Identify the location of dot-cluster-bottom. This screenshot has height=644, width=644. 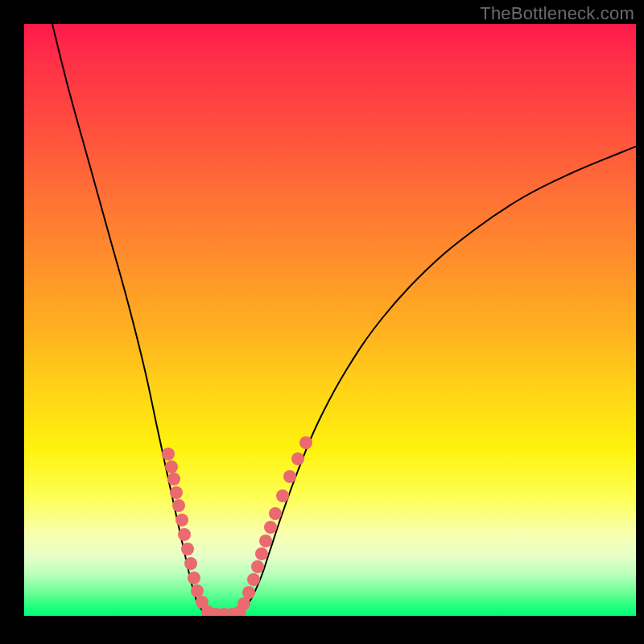
(224, 610).